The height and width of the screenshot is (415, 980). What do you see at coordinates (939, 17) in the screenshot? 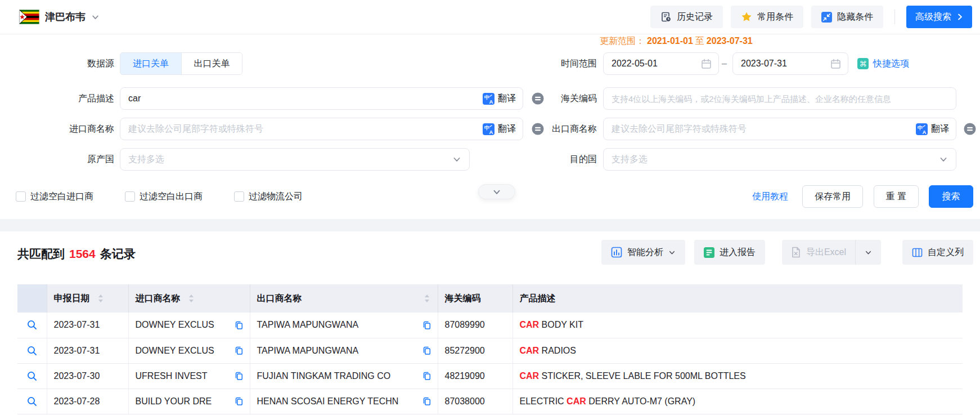
I see `advanced-search-button: 高级搜索` at bounding box center [939, 17].